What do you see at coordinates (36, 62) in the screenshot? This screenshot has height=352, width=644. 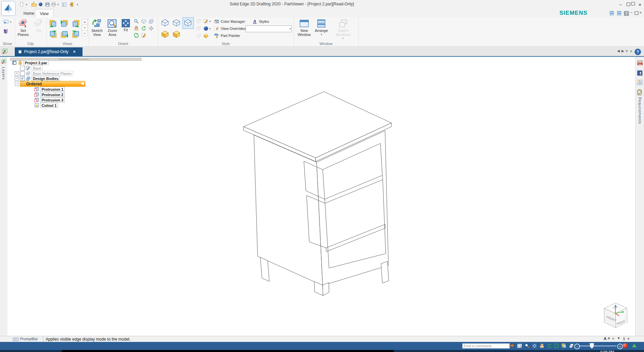 I see `tree-label: Project 2.par` at bounding box center [36, 62].